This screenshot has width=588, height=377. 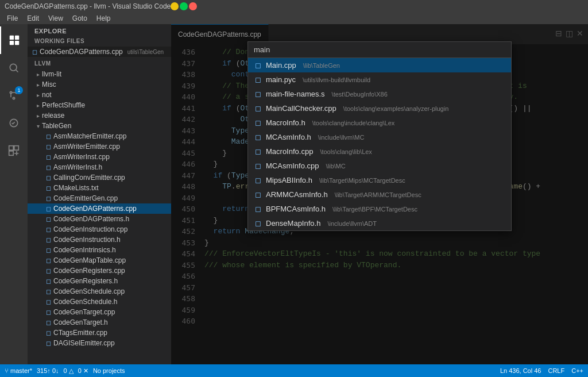 What do you see at coordinates (281, 79) in the screenshot?
I see `qo-filename: main.pyc` at bounding box center [281, 79].